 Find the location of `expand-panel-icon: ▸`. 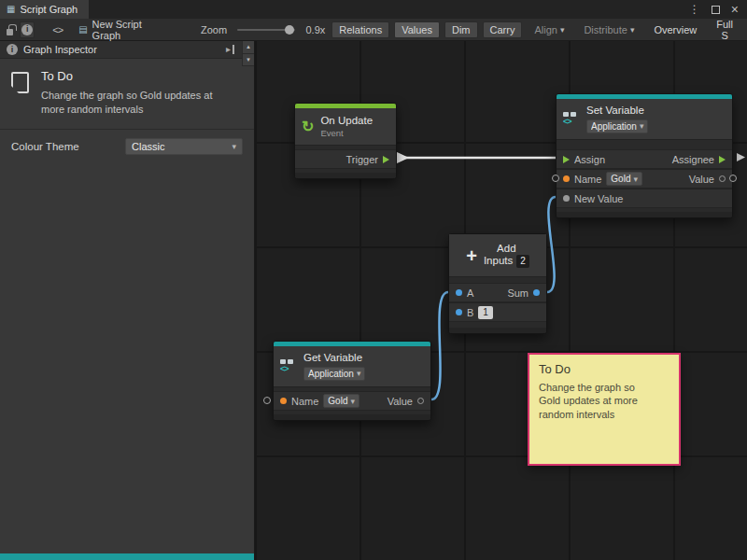

expand-panel-icon: ▸ is located at coordinates (230, 49).